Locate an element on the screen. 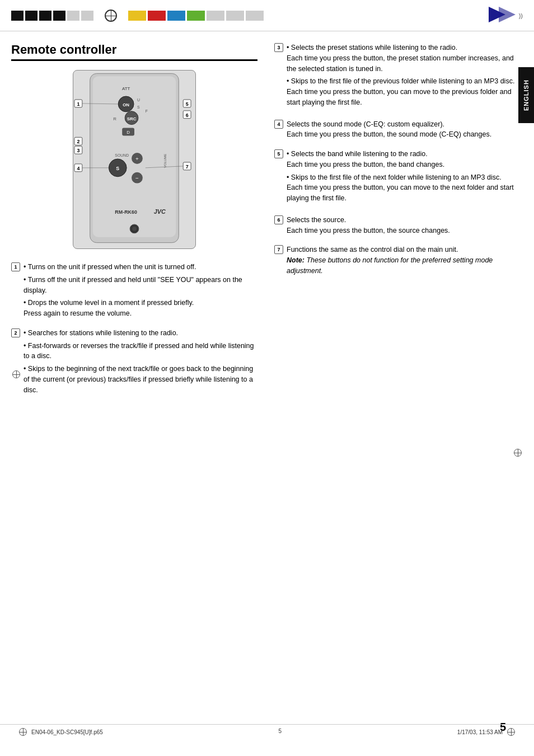 The height and width of the screenshot is (756, 534). bar-right-blocks is located at coordinates (196, 16).